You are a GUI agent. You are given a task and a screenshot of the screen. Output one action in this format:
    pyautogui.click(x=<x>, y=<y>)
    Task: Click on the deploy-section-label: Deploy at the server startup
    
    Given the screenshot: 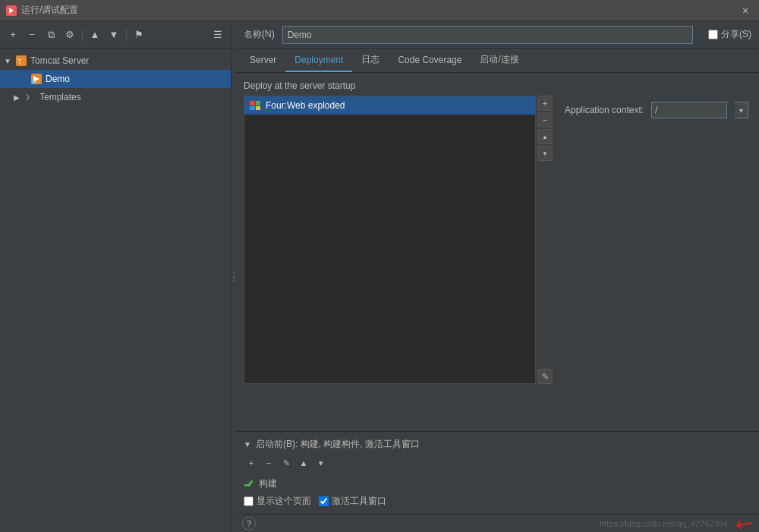 What is the action you would take?
    pyautogui.click(x=498, y=86)
    